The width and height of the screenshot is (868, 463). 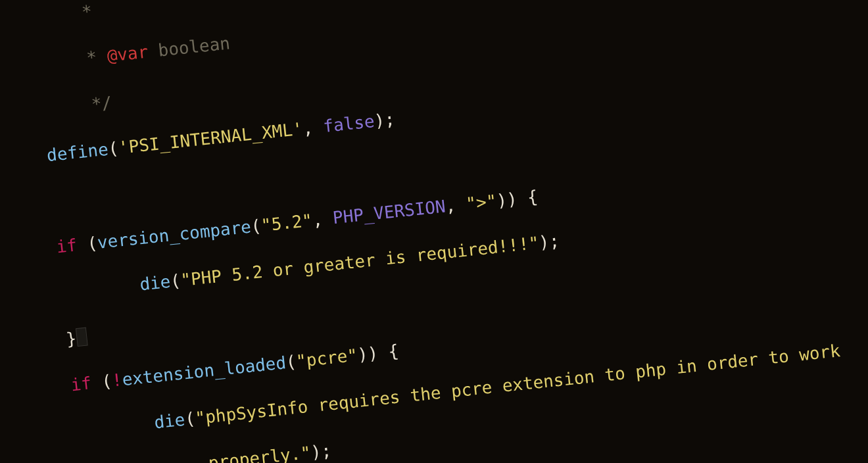 I want to click on constant: PHP_VERSION, so click(x=389, y=212).